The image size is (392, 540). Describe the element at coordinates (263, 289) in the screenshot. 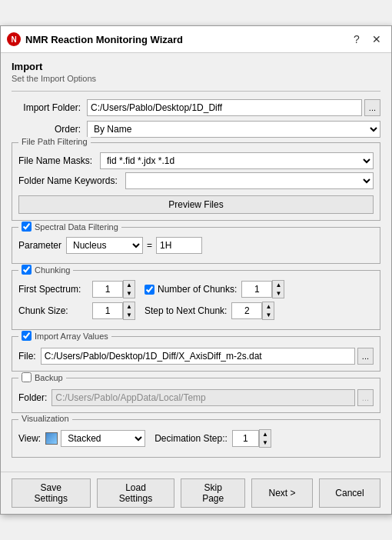

I see `number-of-chunks-spinner: ▲ ▼` at that location.